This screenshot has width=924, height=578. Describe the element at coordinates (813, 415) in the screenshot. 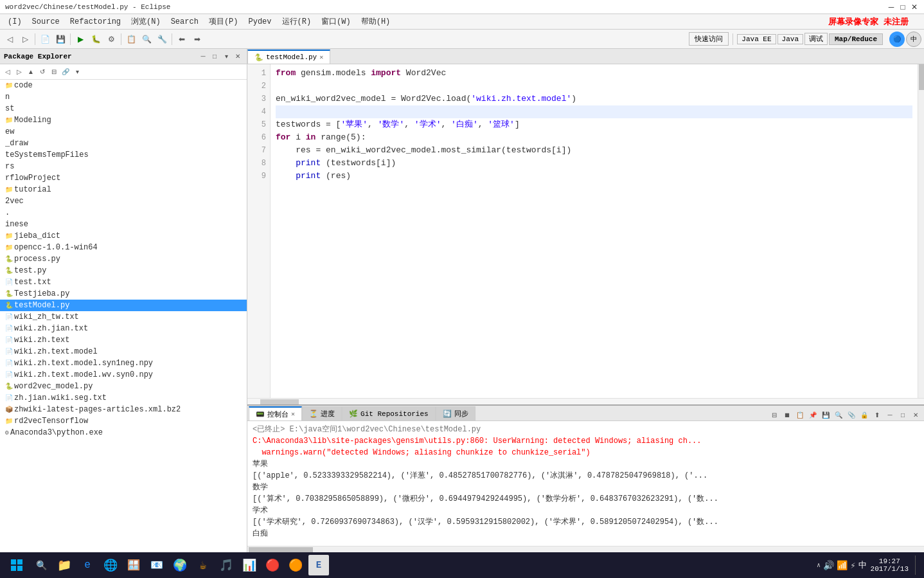

I see `console-paste-btn: 📌` at that location.